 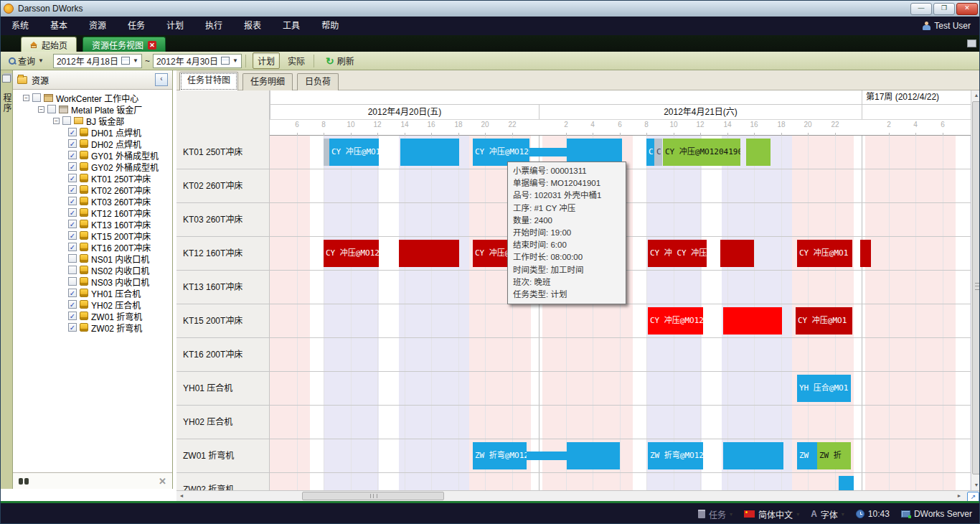 What do you see at coordinates (93, 144) in the screenshot?
I see `tree-item: ✓DH02 点焊机` at bounding box center [93, 144].